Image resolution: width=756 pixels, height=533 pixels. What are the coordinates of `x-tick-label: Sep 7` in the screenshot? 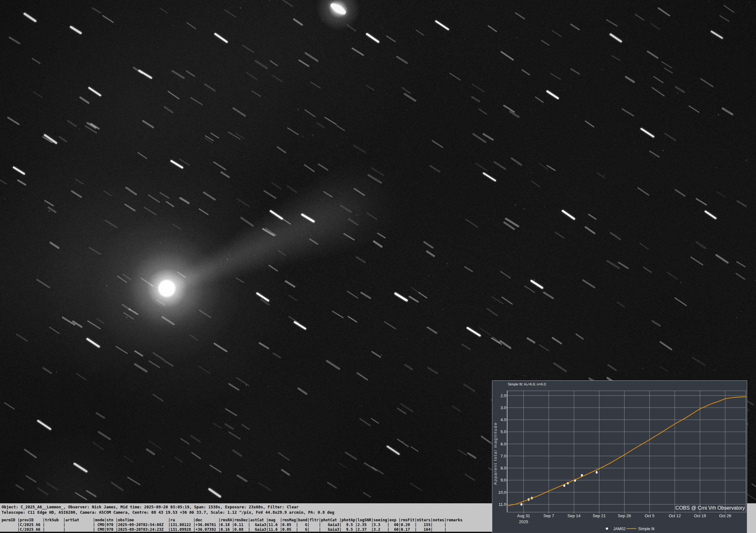 It's located at (549, 516).